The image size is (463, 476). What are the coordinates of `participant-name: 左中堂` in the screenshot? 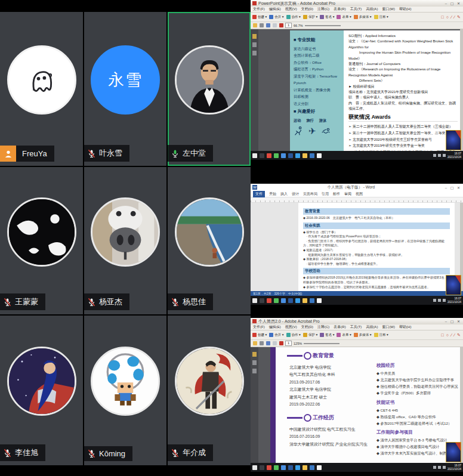 It's located at (195, 153).